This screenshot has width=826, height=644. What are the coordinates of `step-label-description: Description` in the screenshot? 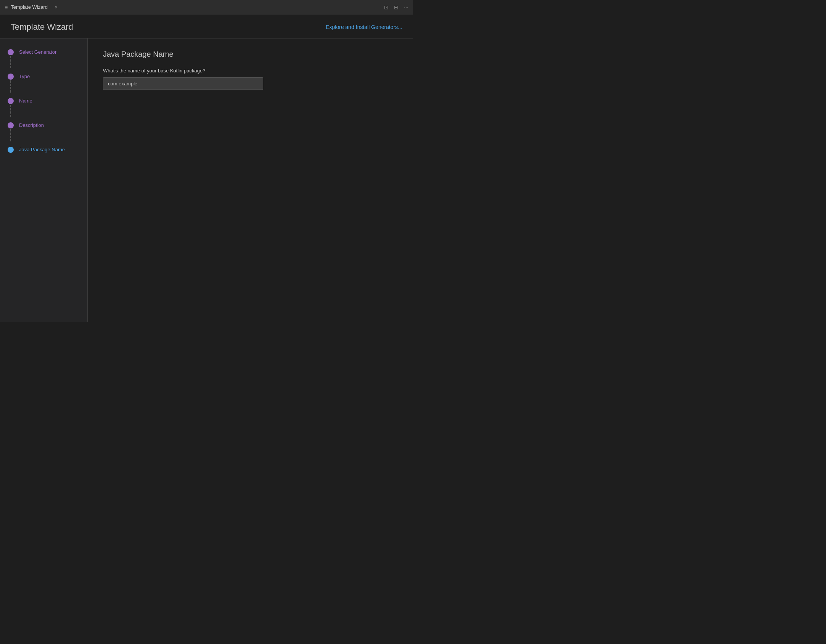 It's located at (31, 125).